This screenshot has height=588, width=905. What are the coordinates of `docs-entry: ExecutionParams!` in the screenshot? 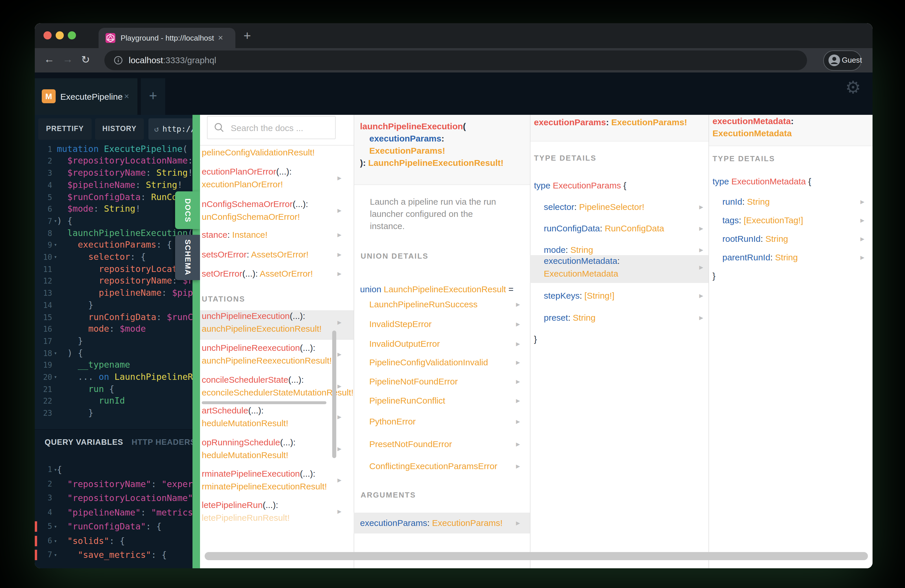 It's located at (407, 151).